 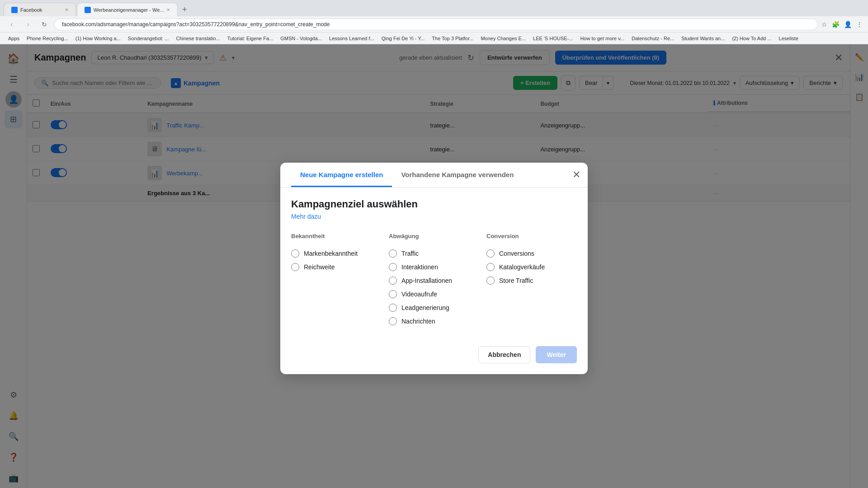 What do you see at coordinates (148, 38) in the screenshot?
I see `bookmark-sonder: Sonderangebot: ...` at bounding box center [148, 38].